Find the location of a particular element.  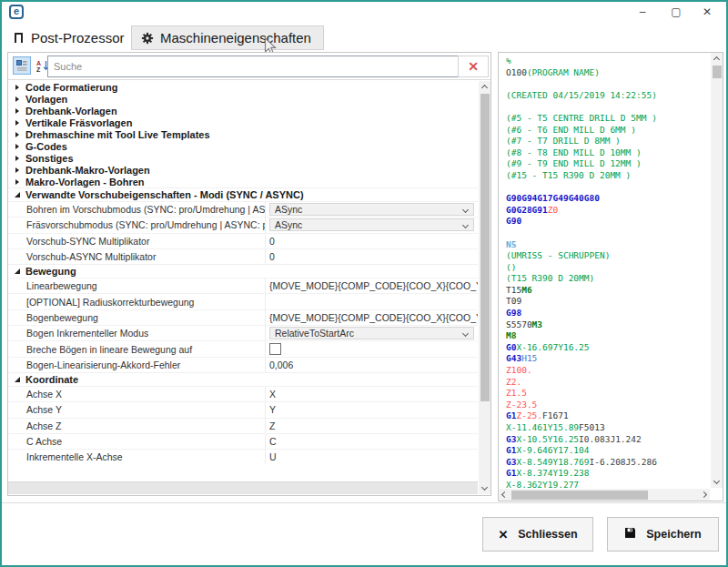

tab-post-prozessor: Post-Prozessor is located at coordinates (69, 37).